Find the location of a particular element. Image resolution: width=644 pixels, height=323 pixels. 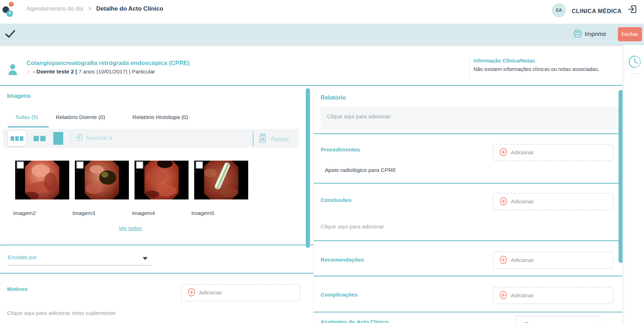

report-title: Relatório is located at coordinates (333, 97).